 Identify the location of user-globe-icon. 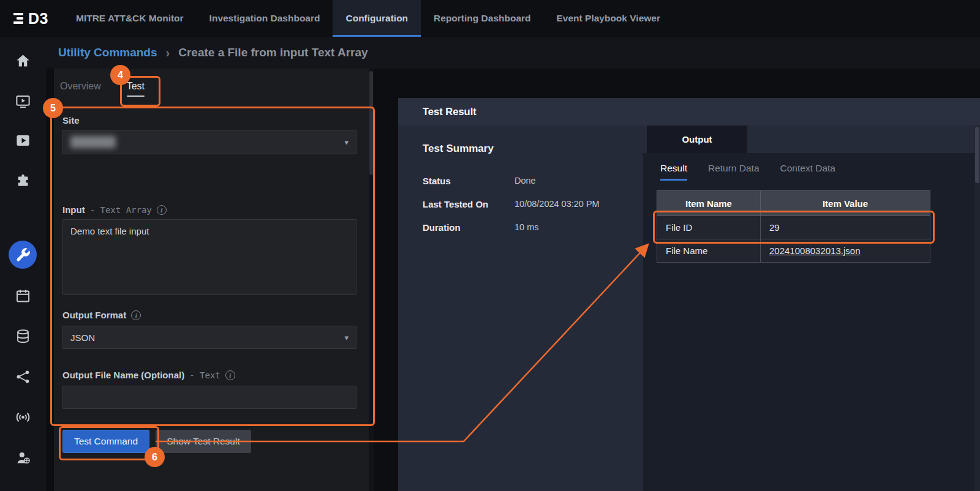
(23, 458).